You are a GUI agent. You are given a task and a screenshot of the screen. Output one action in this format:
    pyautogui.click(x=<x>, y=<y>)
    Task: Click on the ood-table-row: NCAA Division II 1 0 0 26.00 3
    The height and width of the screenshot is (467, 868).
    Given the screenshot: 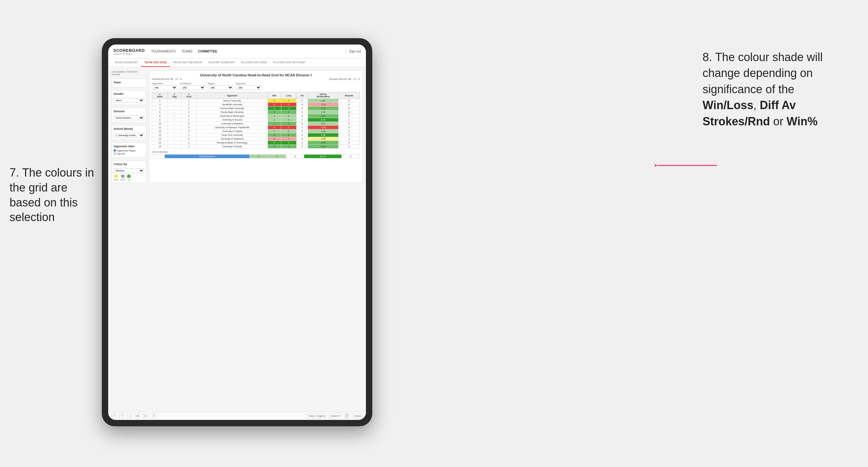 What is the action you would take?
    pyautogui.click(x=256, y=156)
    